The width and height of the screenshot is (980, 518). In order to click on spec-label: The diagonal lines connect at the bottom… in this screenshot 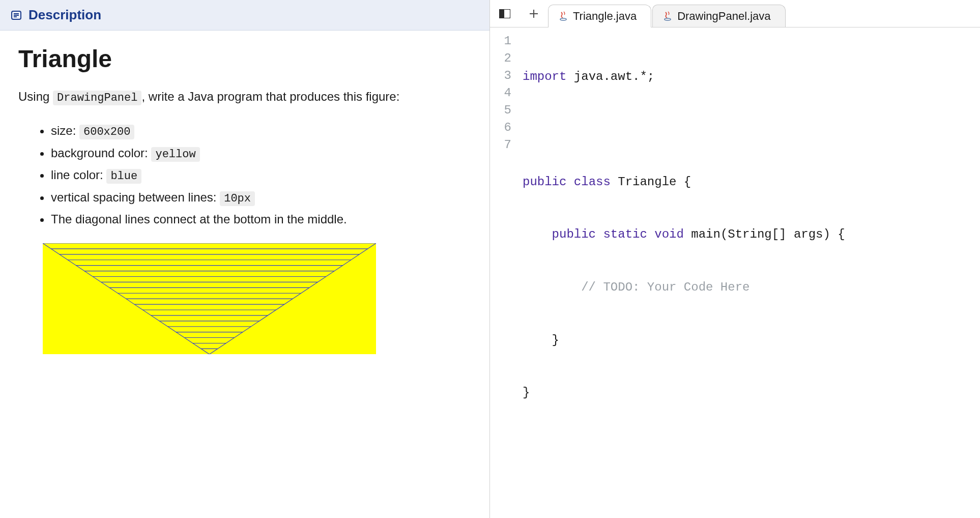, I will do `click(199, 219)`.